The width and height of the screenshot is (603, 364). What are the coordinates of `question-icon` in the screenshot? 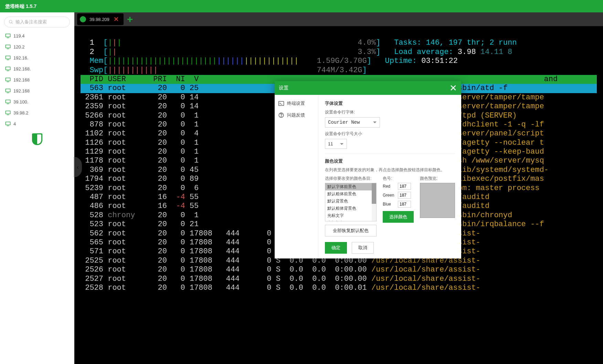 It's located at (281, 115).